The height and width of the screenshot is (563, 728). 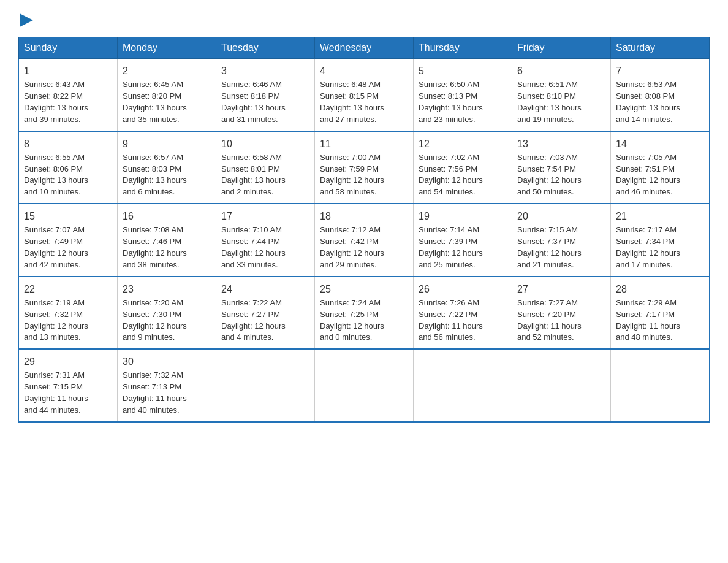 What do you see at coordinates (451, 320) in the screenshot?
I see `day-sunrise: Sunrise: 7:26 AMSunset: 7:22 PMDaylight:…` at bounding box center [451, 320].